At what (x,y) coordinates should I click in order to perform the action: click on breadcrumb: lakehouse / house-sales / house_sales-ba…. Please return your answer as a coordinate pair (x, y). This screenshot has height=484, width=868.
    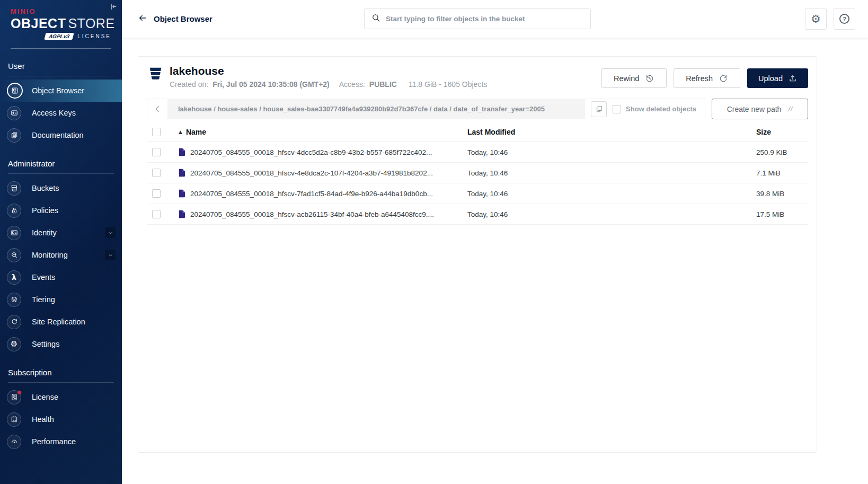
    Looking at the image, I should click on (376, 109).